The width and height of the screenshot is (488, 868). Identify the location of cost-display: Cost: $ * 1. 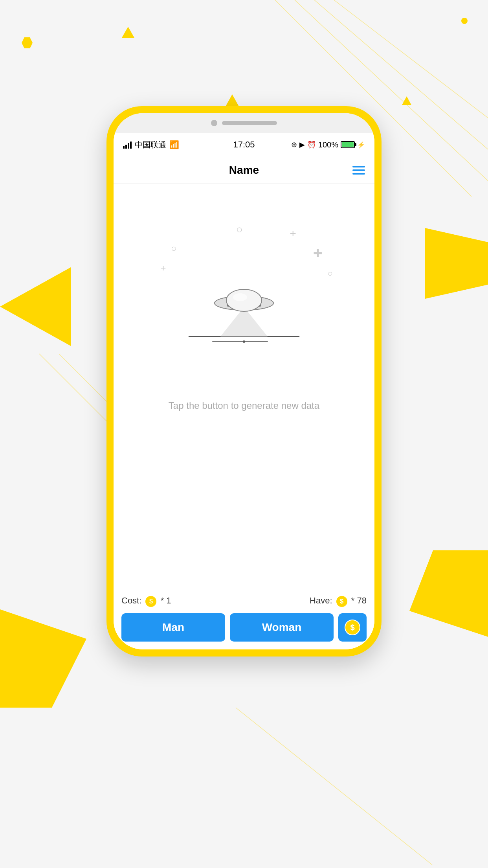
(146, 601).